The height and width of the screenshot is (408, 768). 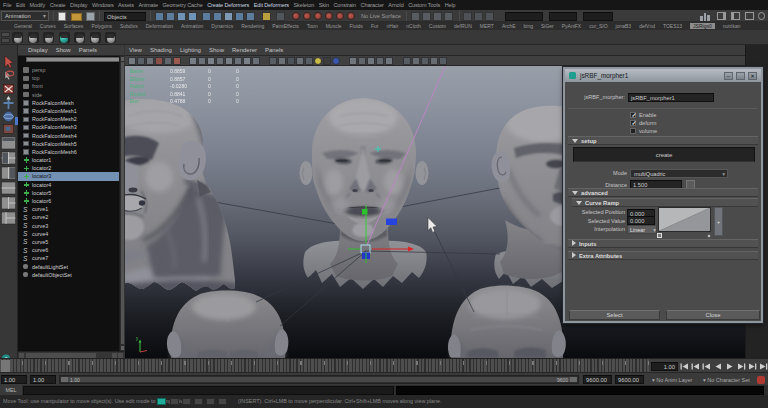 I want to click on svg-text: Factor, so click(x=138, y=86).